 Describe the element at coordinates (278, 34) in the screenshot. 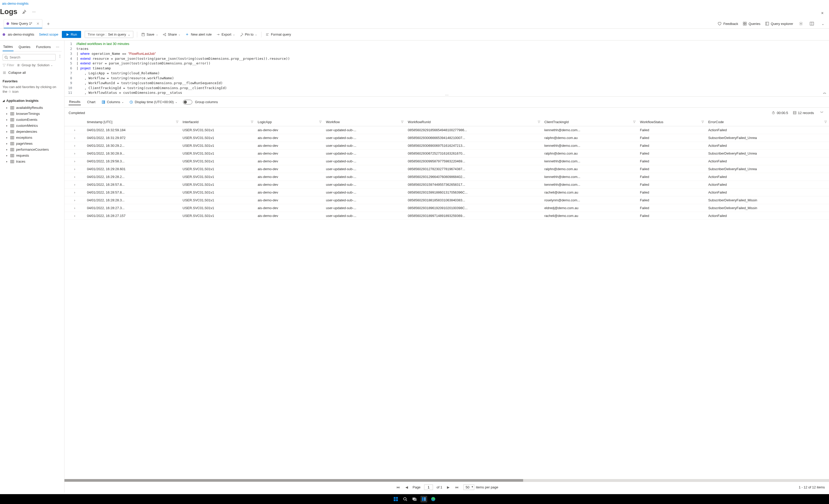

I see `format-query-button: Format query` at that location.